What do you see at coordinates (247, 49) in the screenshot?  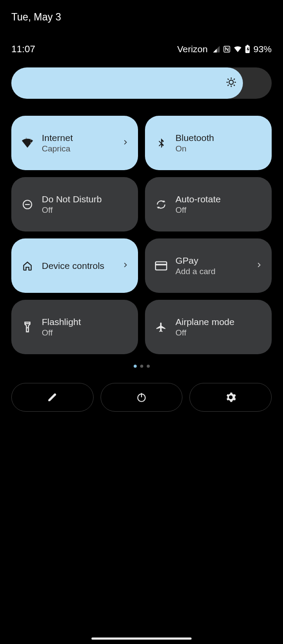 I see `battery-charging-icon` at bounding box center [247, 49].